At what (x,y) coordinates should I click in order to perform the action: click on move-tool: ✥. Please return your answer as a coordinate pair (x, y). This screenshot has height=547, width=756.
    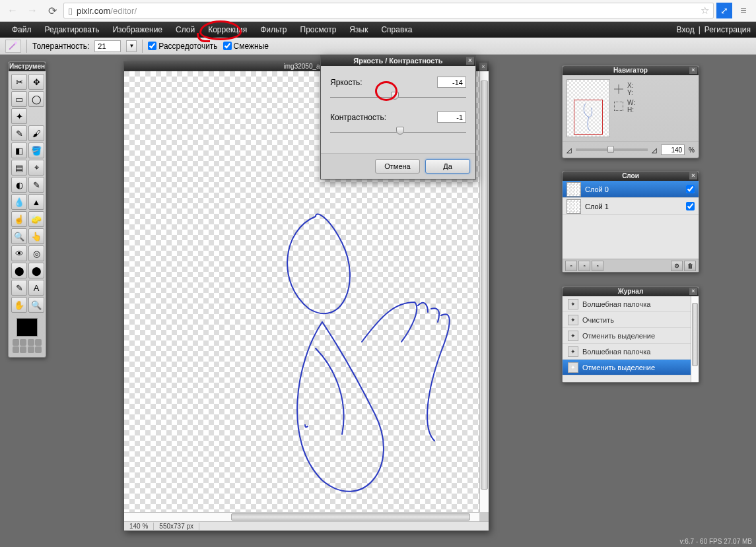
    Looking at the image, I should click on (36, 82).